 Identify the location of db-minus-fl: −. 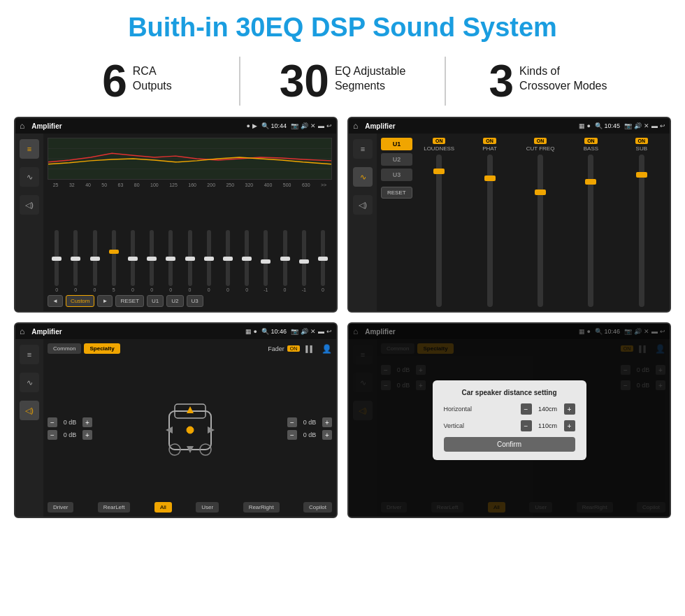
(52, 422).